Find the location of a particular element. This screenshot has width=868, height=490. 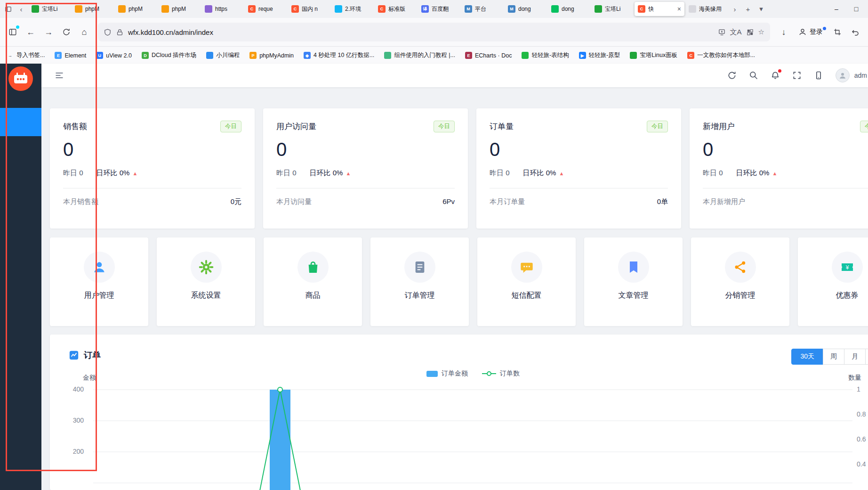

bookmark-item: 组件使用的入门教程 |... is located at coordinates (420, 56).